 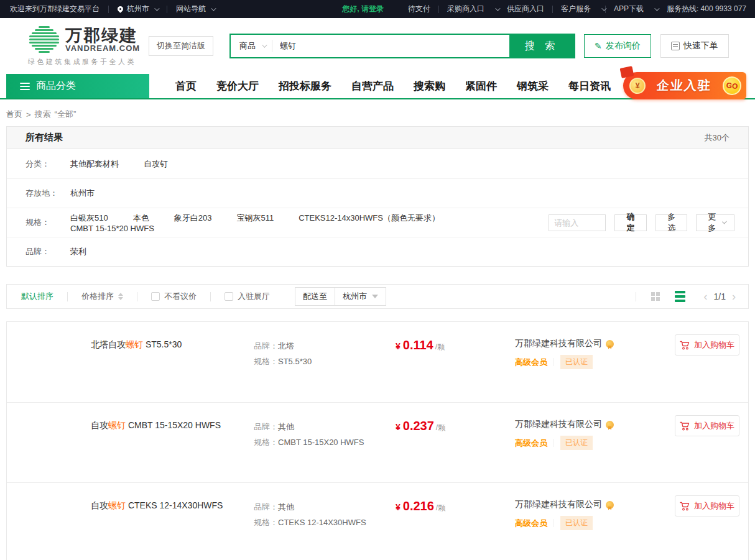 What do you see at coordinates (361, 296) in the screenshot?
I see `deliver-city-dropdown: 杭州市` at bounding box center [361, 296].